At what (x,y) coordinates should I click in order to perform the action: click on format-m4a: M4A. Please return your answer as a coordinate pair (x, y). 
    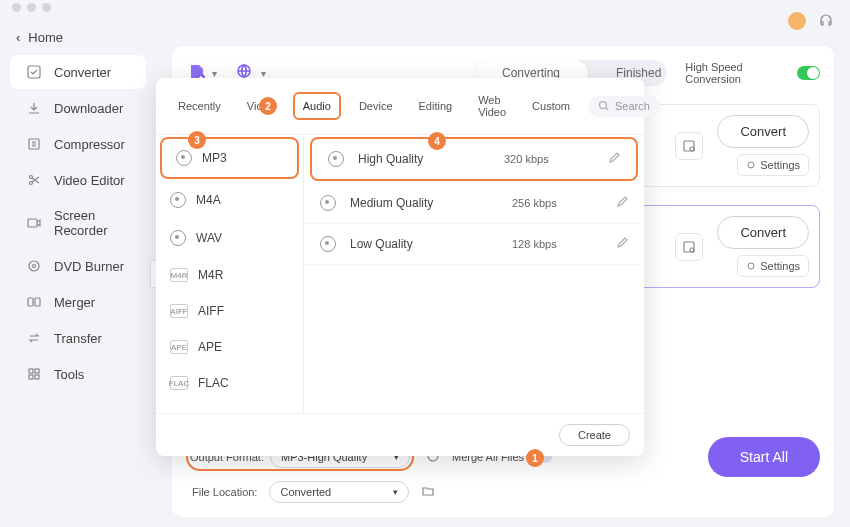
    Looking at the image, I should click on (230, 200).